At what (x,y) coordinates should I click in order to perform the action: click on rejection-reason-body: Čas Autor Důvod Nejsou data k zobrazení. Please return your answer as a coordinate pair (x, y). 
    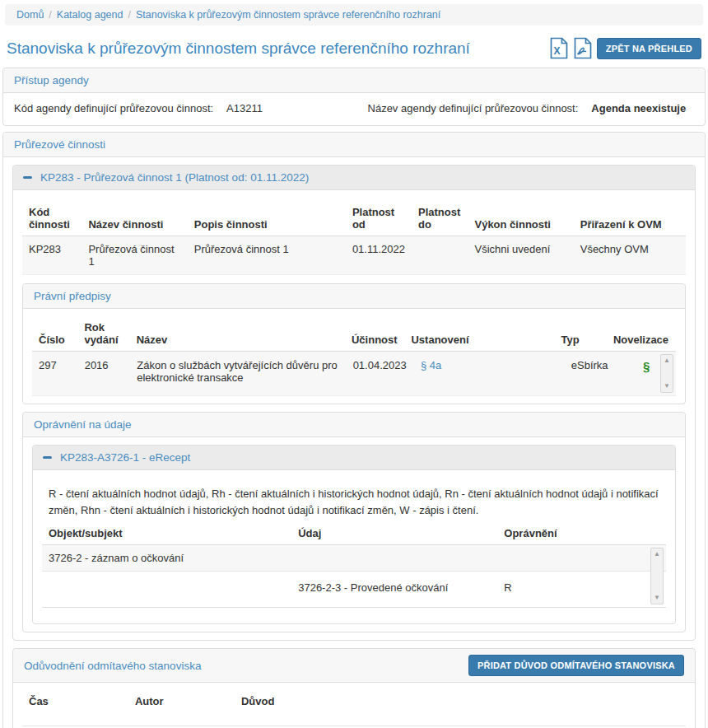
    Looking at the image, I should click on (354, 705).